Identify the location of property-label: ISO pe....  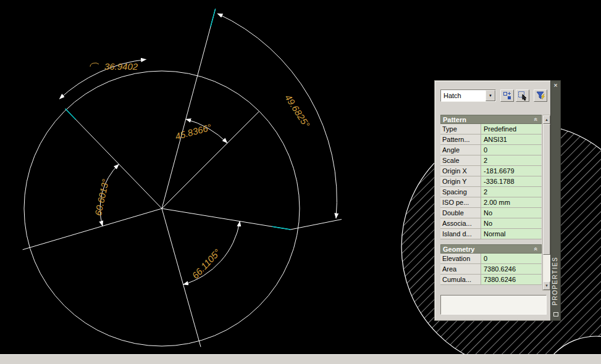
(461, 202).